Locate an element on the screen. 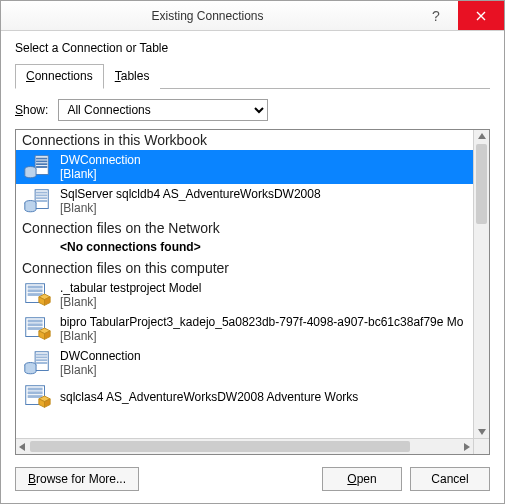 This screenshot has width=505, height=504. tab-connections: Connections is located at coordinates (60, 76).